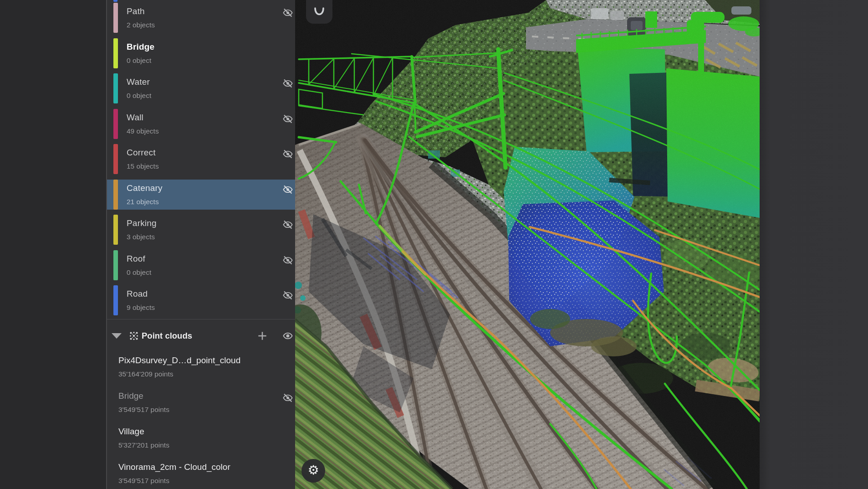 This screenshot has width=868, height=489. Describe the element at coordinates (319, 11) in the screenshot. I see `undo-icon` at that location.